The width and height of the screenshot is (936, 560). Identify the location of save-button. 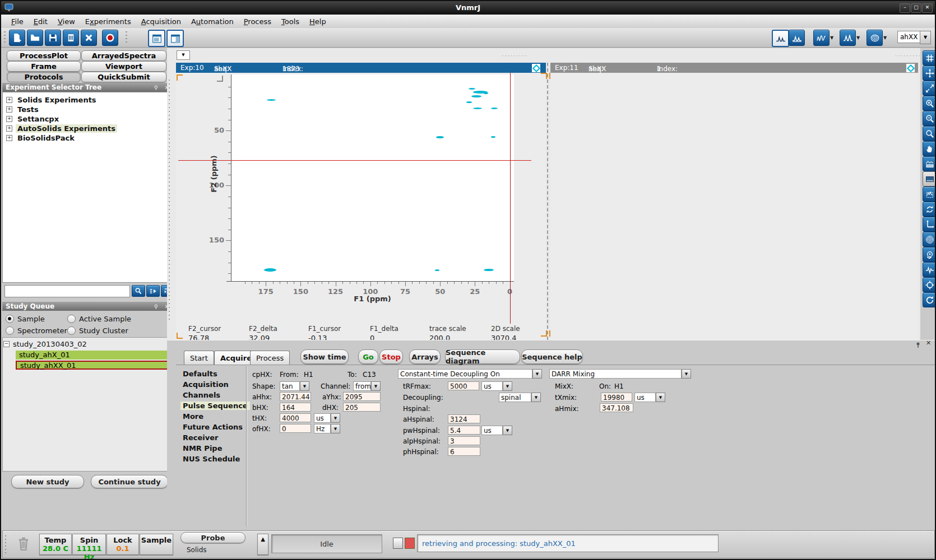
(53, 38).